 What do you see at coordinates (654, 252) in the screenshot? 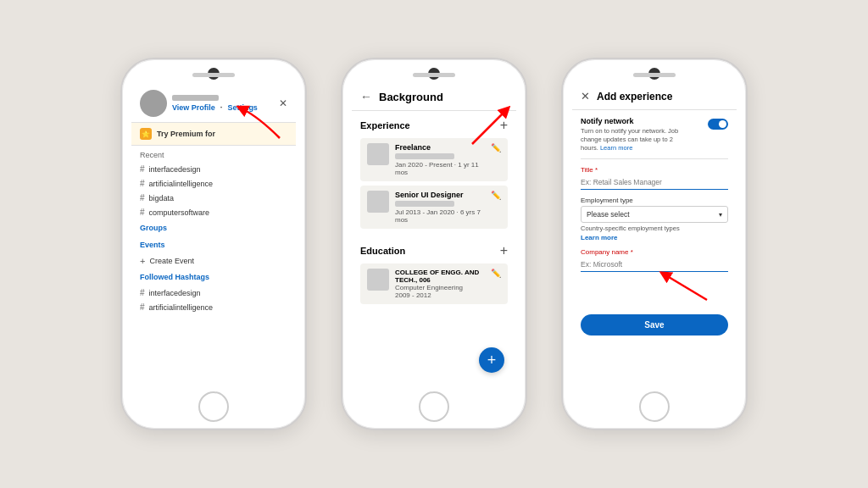
I see `p3-company-label: Company name *` at bounding box center [654, 252].